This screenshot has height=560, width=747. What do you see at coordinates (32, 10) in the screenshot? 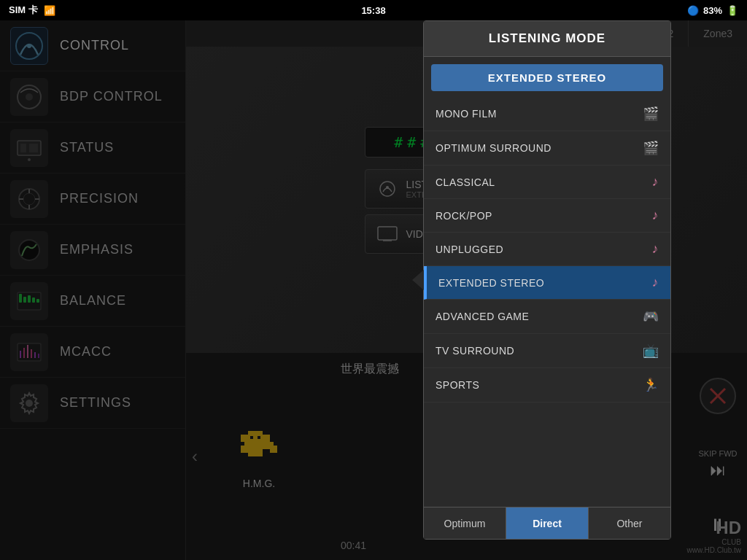
I see `status-left: SIM 卡 📶` at bounding box center [32, 10].